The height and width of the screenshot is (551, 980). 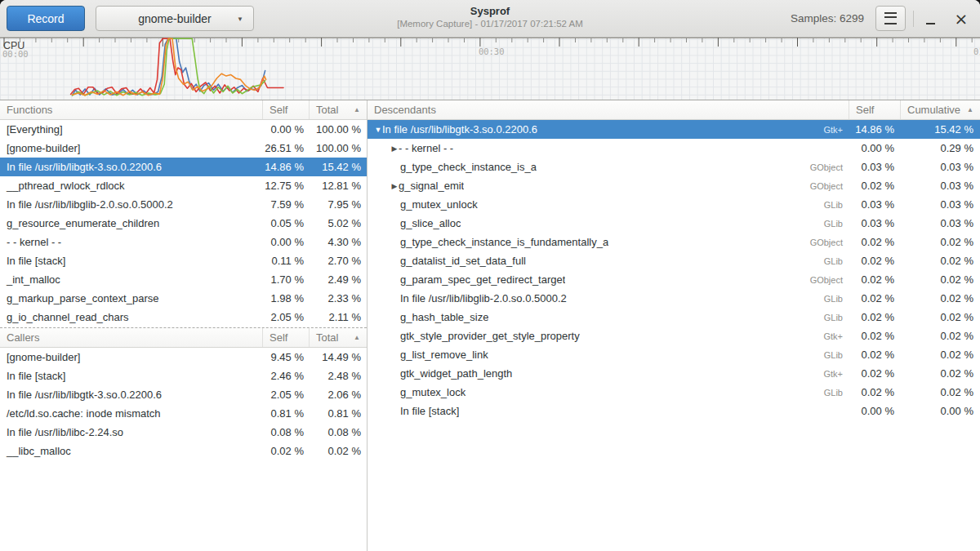 What do you see at coordinates (46, 18) in the screenshot?
I see `record-button: Record` at bounding box center [46, 18].